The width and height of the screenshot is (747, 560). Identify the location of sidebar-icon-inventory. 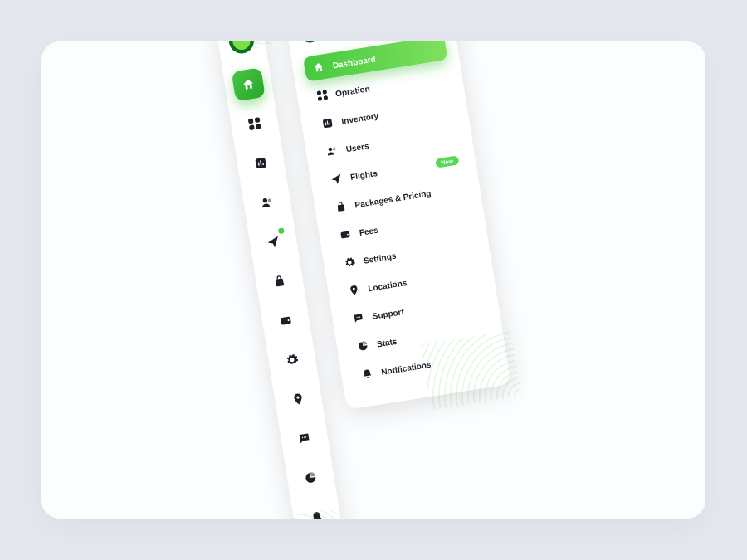
(261, 163).